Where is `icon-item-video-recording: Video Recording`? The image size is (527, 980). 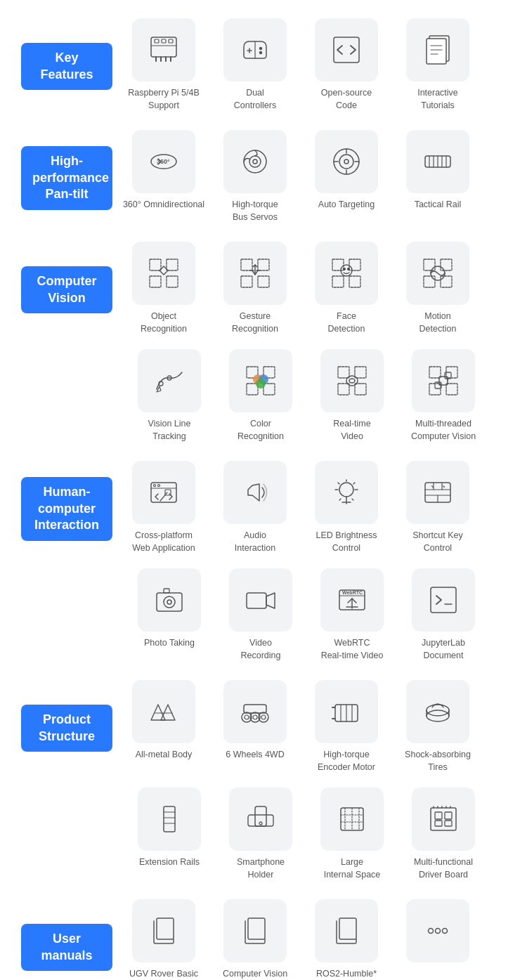 icon-item-video-recording: Video Recording is located at coordinates (261, 617).